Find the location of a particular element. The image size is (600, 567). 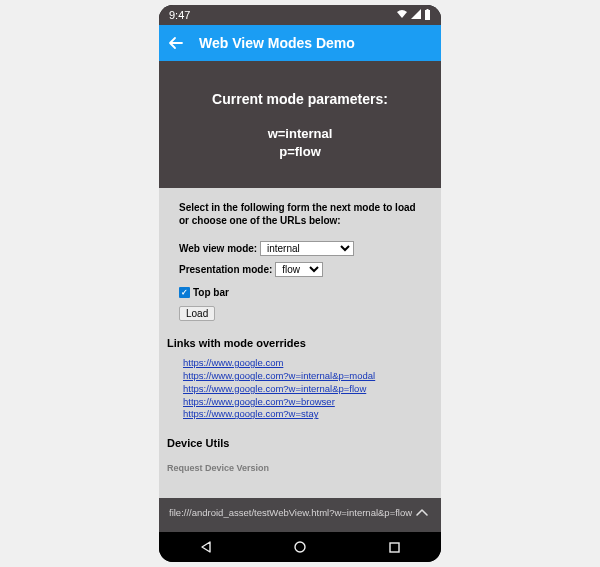

topbar-checkbox: ✓ is located at coordinates (184, 292).